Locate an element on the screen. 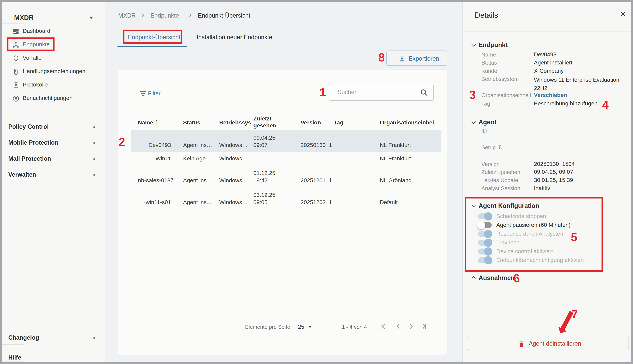  toggle-label: Endpunktbenachrichtigung aktiviert is located at coordinates (540, 260).